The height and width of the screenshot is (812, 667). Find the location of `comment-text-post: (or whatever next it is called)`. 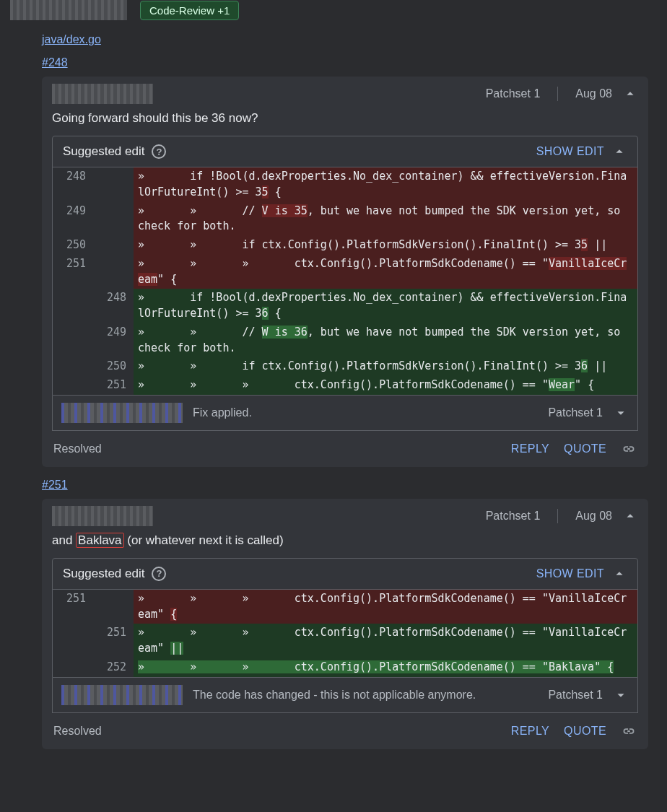

comment-text-post: (or whatever next it is called) is located at coordinates (204, 540).